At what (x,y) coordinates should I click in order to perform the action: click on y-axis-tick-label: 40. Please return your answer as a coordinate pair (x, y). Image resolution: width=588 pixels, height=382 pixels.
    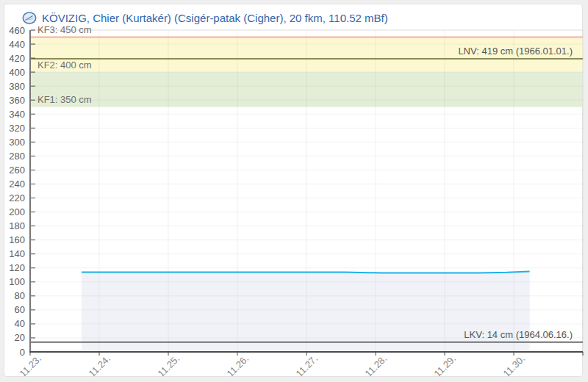
    Looking at the image, I should click on (20, 323).